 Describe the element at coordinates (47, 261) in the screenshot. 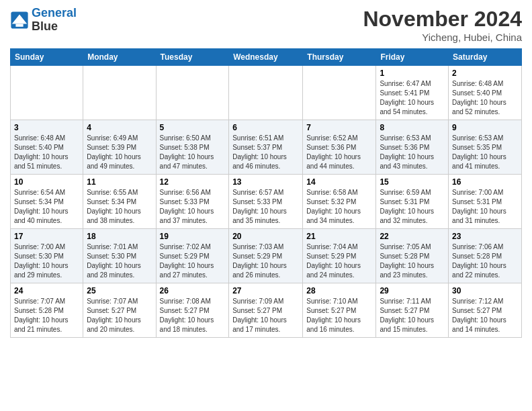

I see `day-info: Sunrise: 7:00 AM Sunset: 5:30 PM Dayligh…` at that location.